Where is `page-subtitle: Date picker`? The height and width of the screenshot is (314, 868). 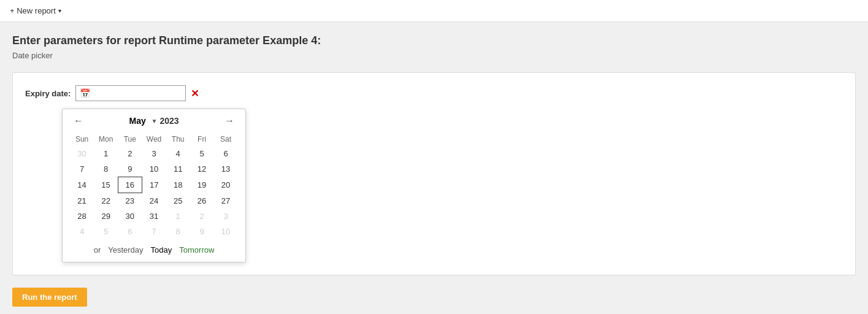 page-subtitle: Date picker is located at coordinates (434, 55).